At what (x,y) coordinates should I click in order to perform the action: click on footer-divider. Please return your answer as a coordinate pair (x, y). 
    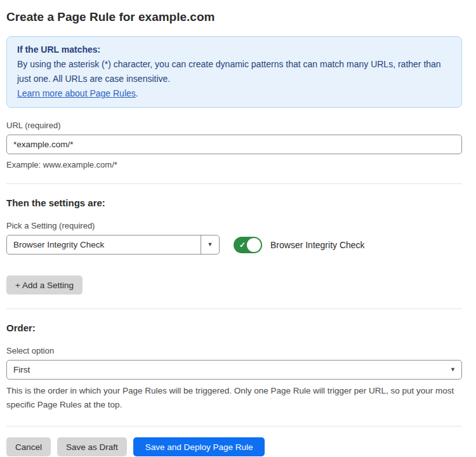
    Looking at the image, I should click on (234, 427).